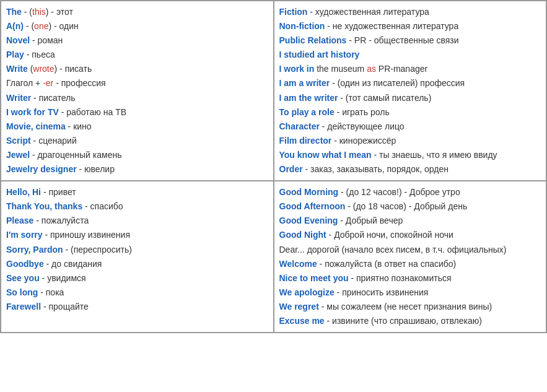 The image size is (547, 392). Describe the element at coordinates (370, 220) in the screenshot. I see `text-ru: - Добрый вечер` at that location.